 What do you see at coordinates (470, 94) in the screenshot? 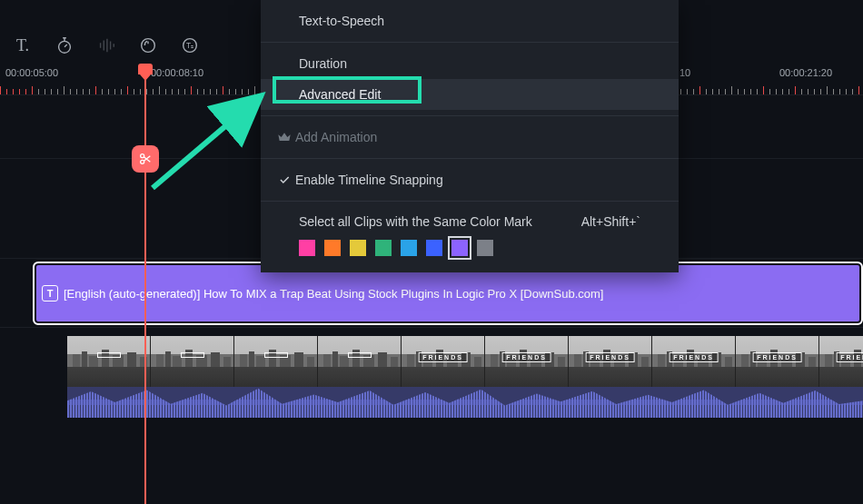
I see `menu-item-advanced-edit: Advanced Edit` at bounding box center [470, 94].